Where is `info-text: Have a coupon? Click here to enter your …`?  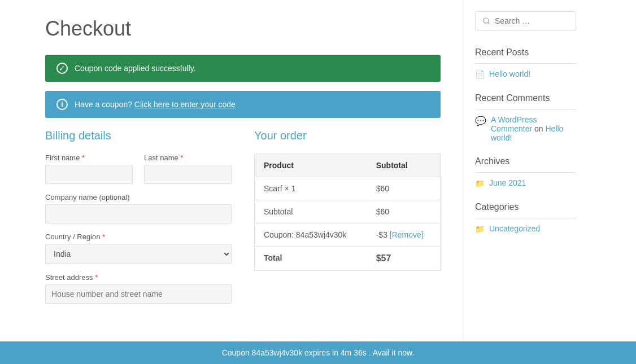
info-text: Have a coupon? Click here to enter your … is located at coordinates (155, 104).